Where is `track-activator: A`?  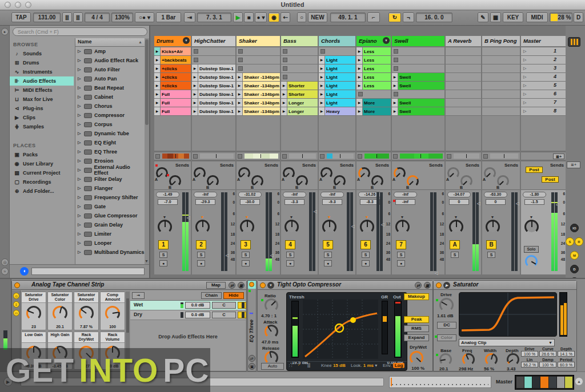
track-activator: A is located at coordinates (455, 245).